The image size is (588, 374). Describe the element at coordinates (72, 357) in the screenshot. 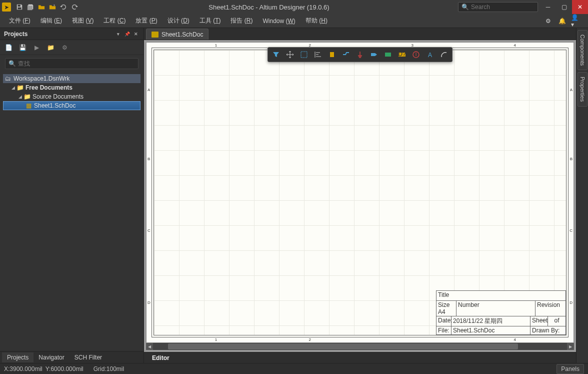

I see `left-bottom-tabs: Projects Navigator SCH Filter` at that location.